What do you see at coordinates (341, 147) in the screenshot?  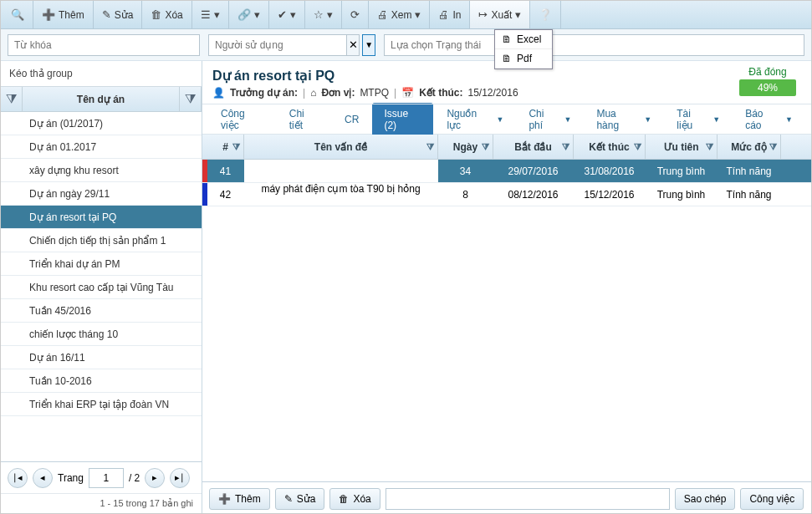 I see `col-title: Tên vấn đề⧩` at bounding box center [341, 147].